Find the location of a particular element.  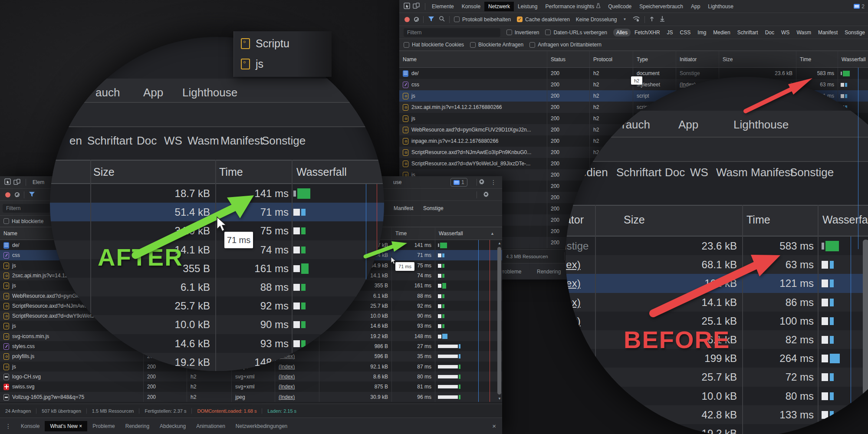

export-har-icon is located at coordinates (662, 19).